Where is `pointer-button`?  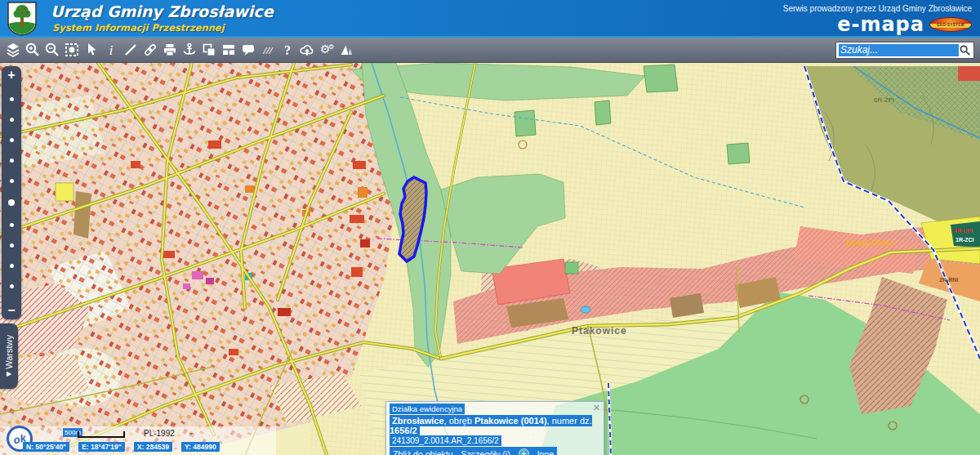 pointer-button is located at coordinates (91, 51).